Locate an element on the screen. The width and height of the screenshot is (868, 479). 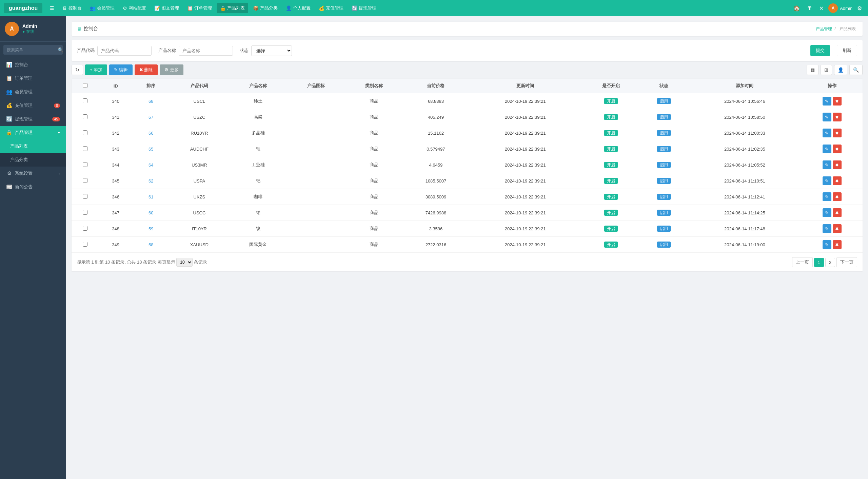
sidebar-item-dashboard: 📊 控制台 is located at coordinates (33, 65).